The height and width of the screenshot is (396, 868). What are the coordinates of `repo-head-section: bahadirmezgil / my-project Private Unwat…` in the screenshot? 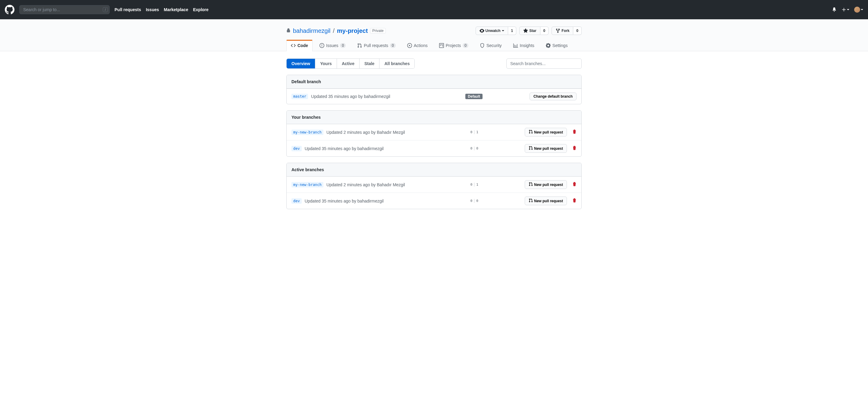 It's located at (434, 35).